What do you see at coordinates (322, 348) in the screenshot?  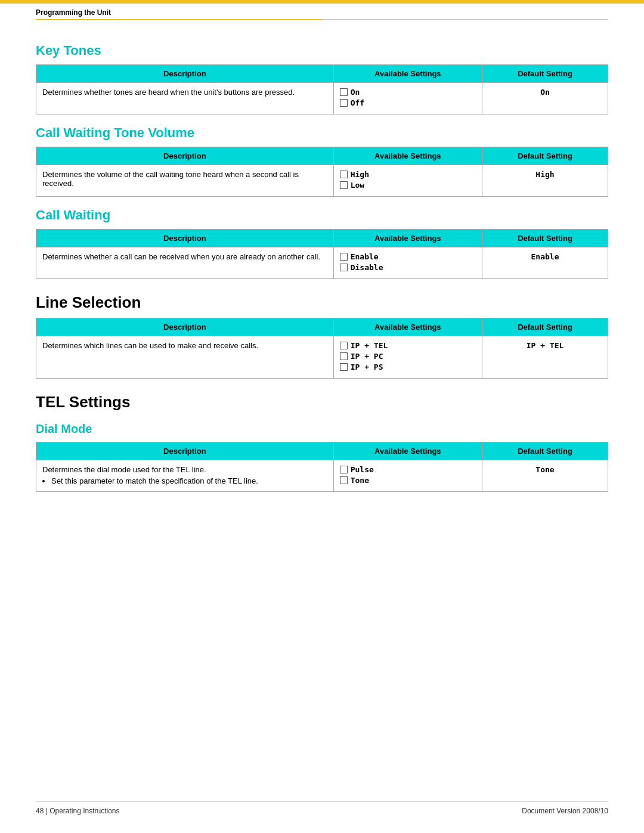 I see `line-selection-table: Description Available Settings Default S…` at bounding box center [322, 348].